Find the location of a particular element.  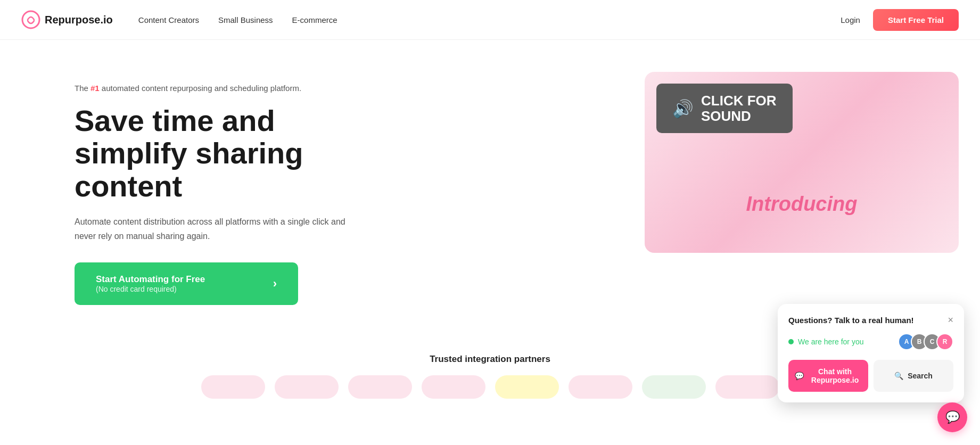

nav-left: Repurpose.io Content Creators Small Busi… is located at coordinates (179, 20).